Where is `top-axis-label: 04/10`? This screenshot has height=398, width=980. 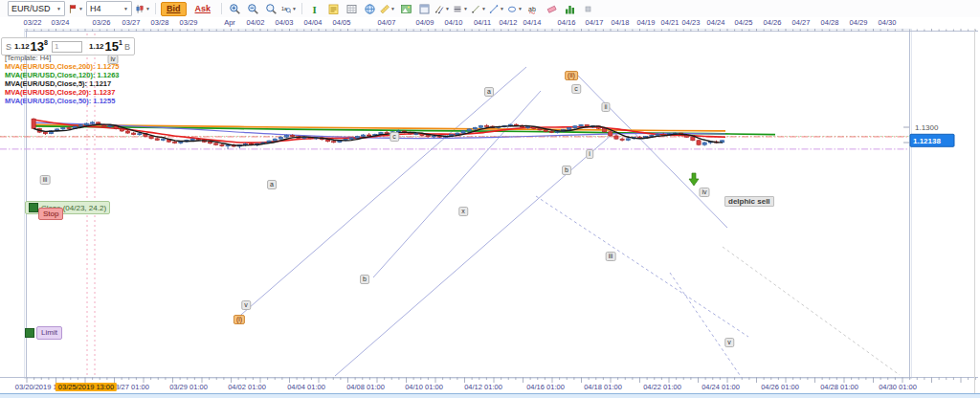 top-axis-label: 04/10 is located at coordinates (454, 23).